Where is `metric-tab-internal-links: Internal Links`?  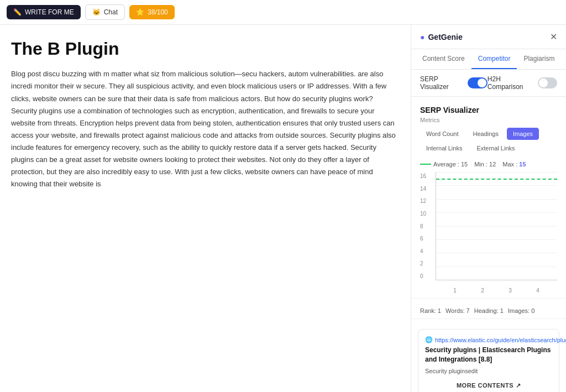 metric-tab-internal-links: Internal Links is located at coordinates (444, 148).